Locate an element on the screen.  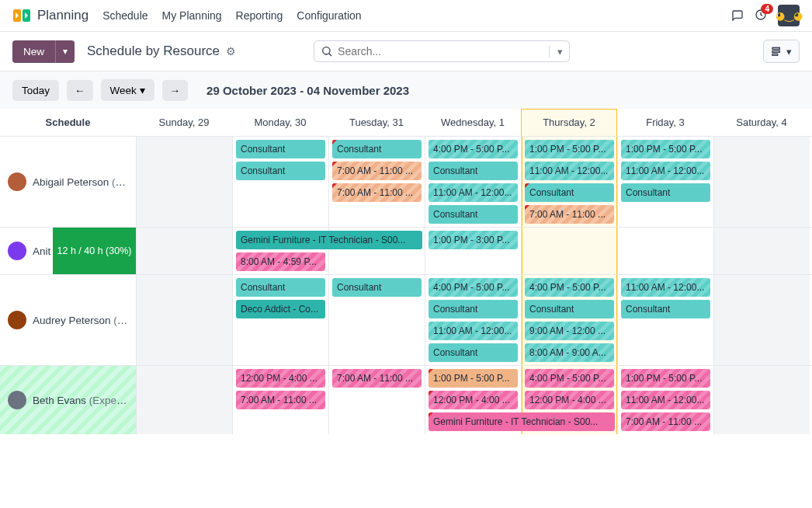
user-avatar: ◕‿◕ is located at coordinates (789, 16).